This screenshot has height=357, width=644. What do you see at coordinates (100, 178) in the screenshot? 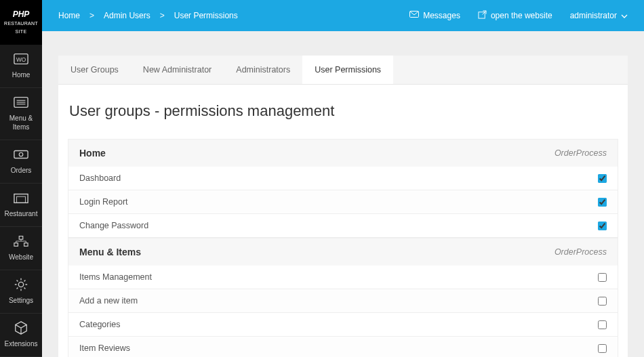
I see `perm-label: Dashboard` at bounding box center [100, 178].